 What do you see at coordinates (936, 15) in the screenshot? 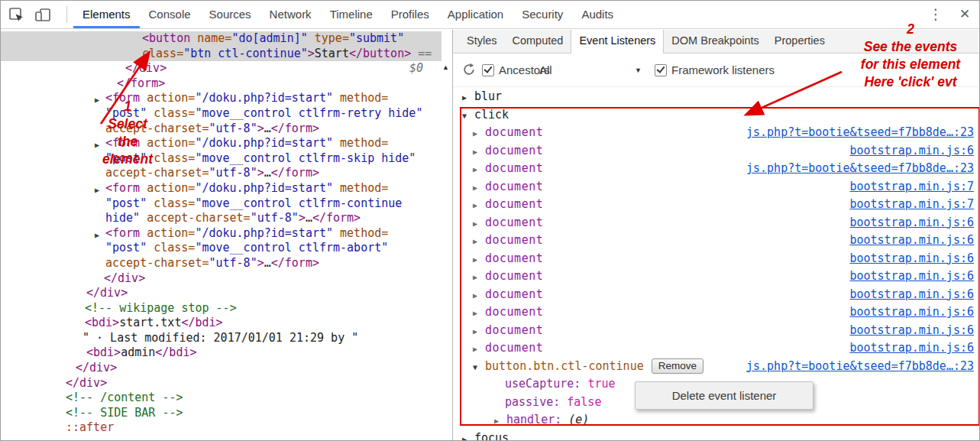
I see `more-options-icon: ⋮` at bounding box center [936, 15].